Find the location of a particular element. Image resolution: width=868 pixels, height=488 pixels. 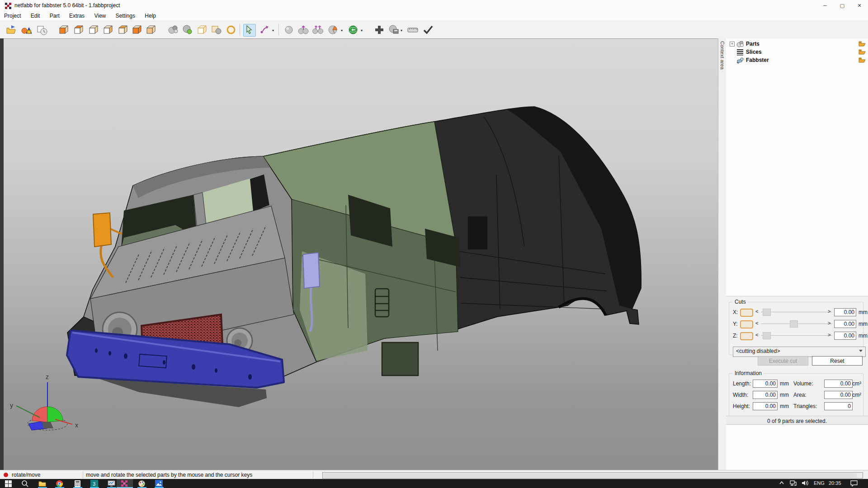

cut-x-slider-thumb is located at coordinates (767, 312).